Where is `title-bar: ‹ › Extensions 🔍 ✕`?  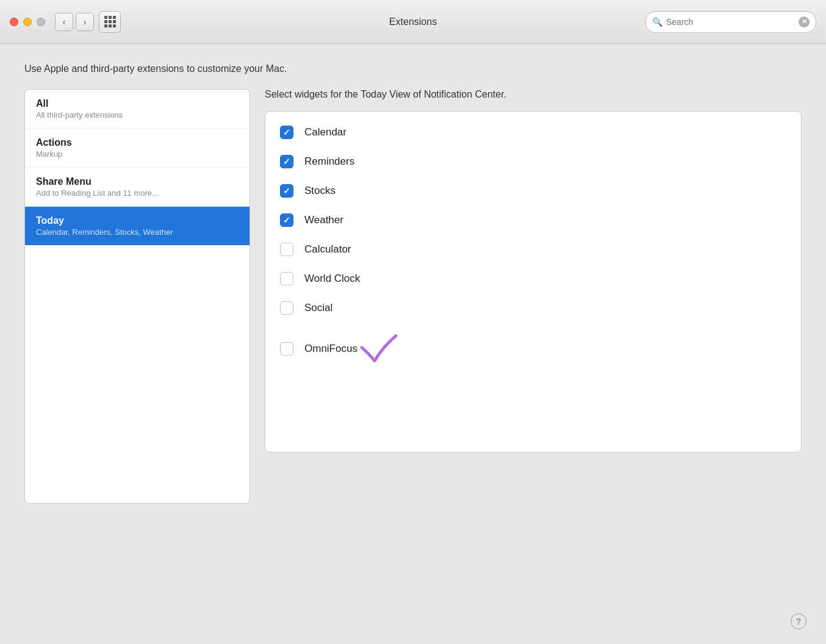 title-bar: ‹ › Extensions 🔍 ✕ is located at coordinates (413, 22).